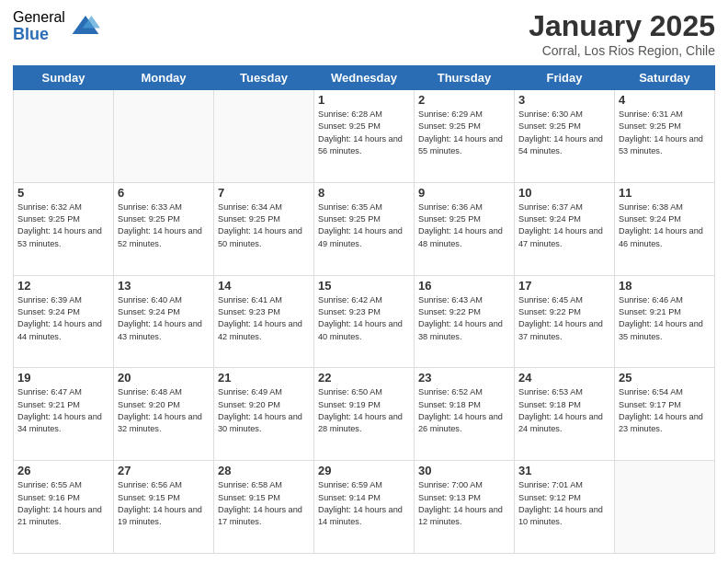 This screenshot has width=728, height=563. I want to click on day-info: Sunrise: 6:38 AM Sunset: 9:24 PM Dayligh…, so click(665, 226).